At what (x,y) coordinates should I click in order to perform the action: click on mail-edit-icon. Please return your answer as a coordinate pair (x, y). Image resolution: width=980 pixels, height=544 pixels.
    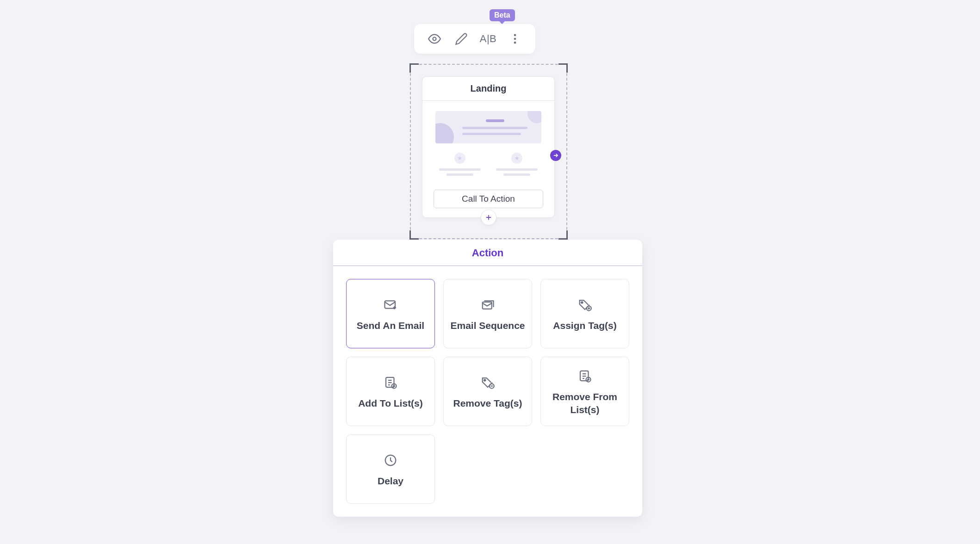
    Looking at the image, I should click on (391, 305).